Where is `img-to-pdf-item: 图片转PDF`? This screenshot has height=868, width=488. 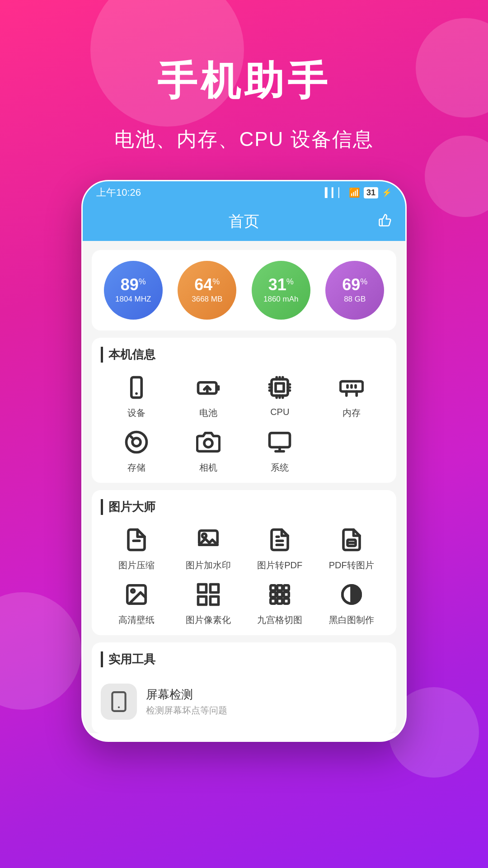 img-to-pdf-item: 图片转PDF is located at coordinates (280, 548).